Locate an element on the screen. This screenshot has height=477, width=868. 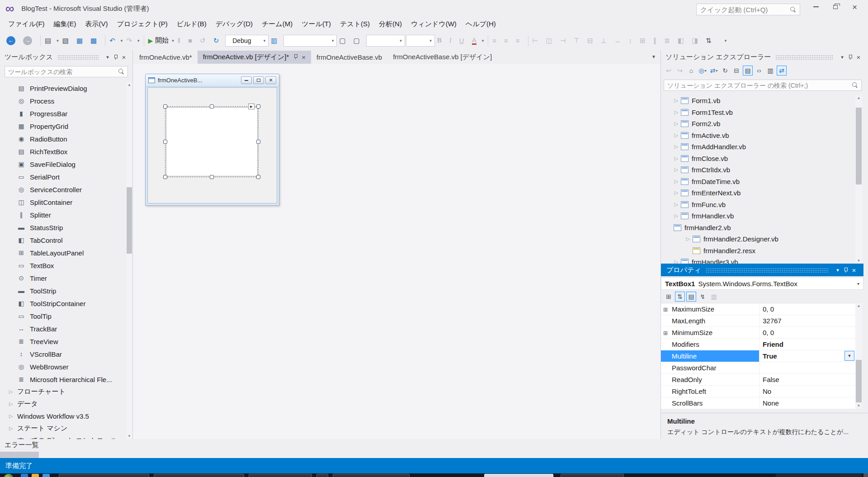
toolbox-group: ▷ データ is located at coordinates (63, 404).